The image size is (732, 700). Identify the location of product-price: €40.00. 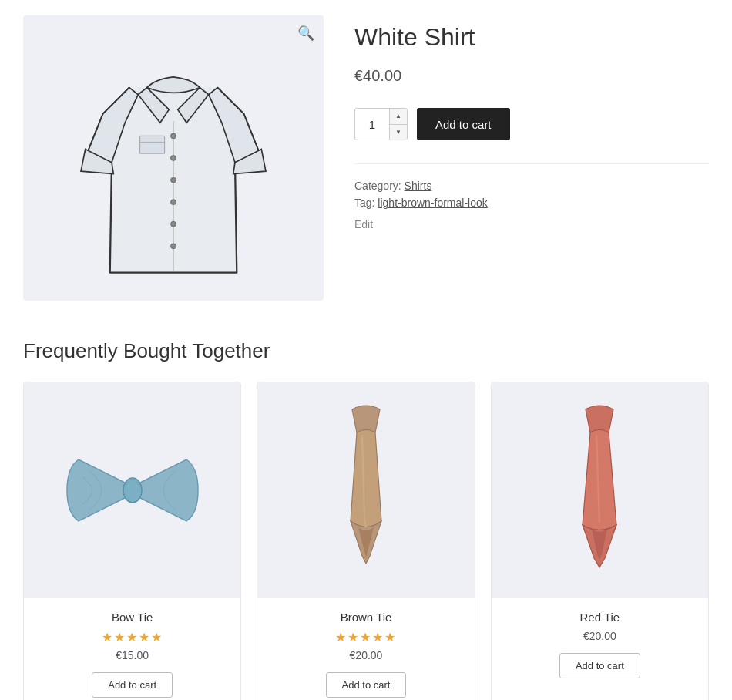
(532, 76).